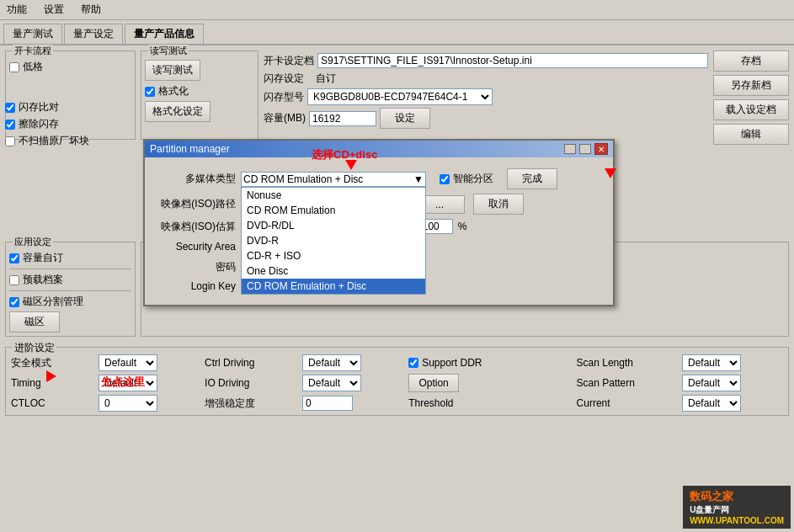 The image size is (794, 532). I want to click on dialog-minimize, so click(570, 149).